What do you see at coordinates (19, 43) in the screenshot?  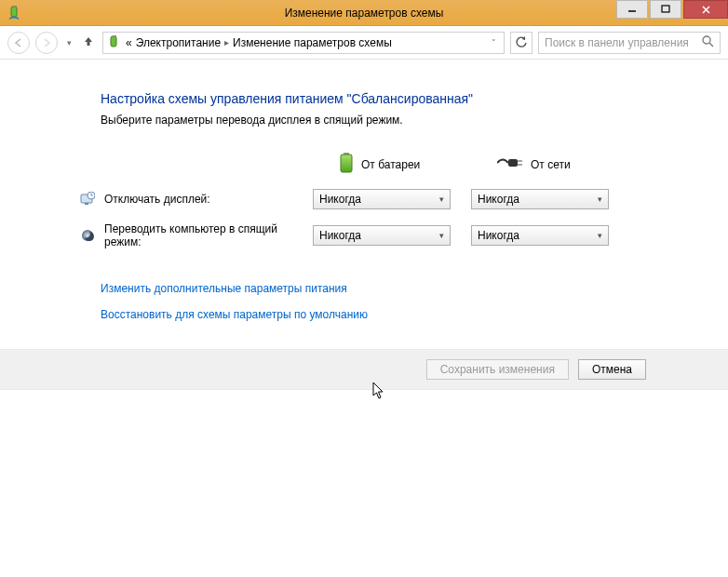 I see `back-button` at bounding box center [19, 43].